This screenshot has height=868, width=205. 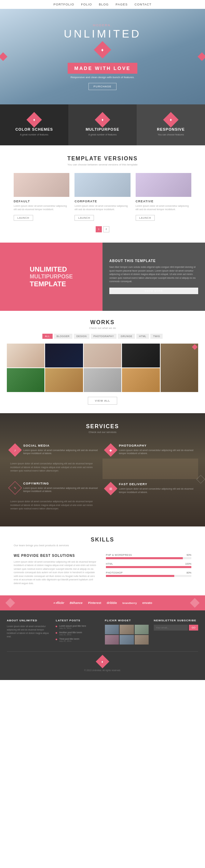 I want to click on post-text-2: Another post title lorem, so click(x=70, y=633).